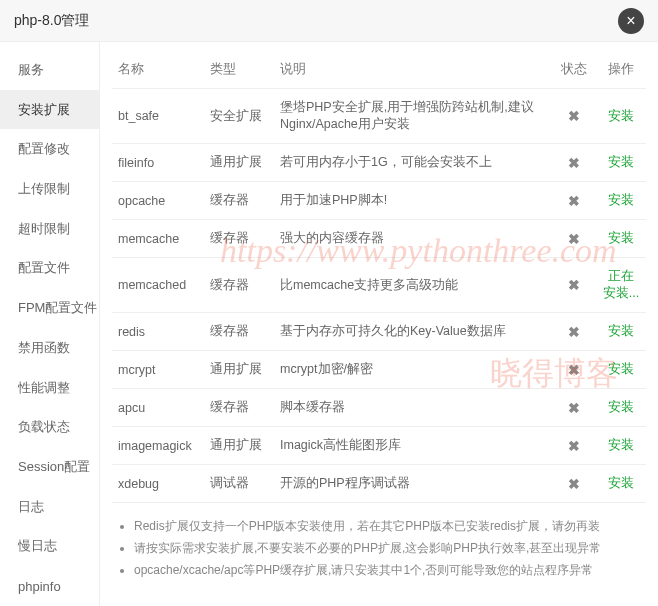  I want to click on ext-desc: 脚本缓存器, so click(413, 408).